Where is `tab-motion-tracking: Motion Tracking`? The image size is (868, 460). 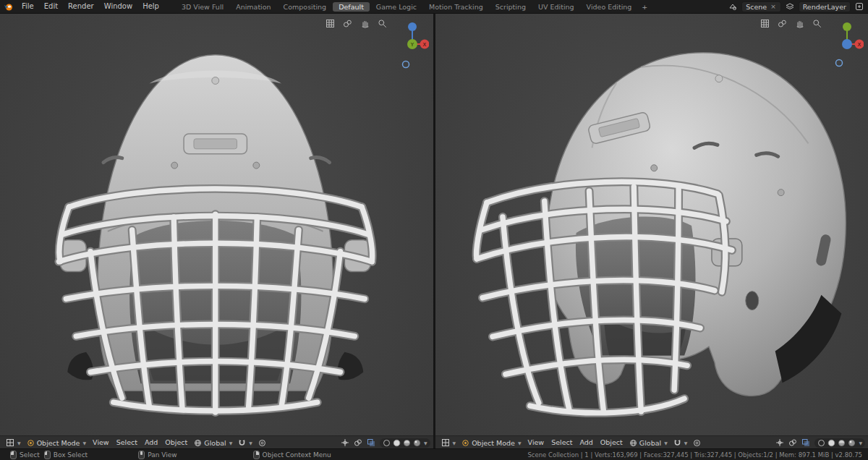 tab-motion-tracking: Motion Tracking is located at coordinates (456, 7).